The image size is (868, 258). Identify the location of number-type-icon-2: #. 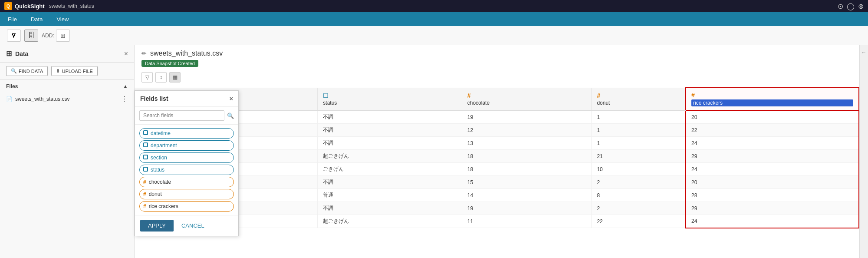
(638, 96).